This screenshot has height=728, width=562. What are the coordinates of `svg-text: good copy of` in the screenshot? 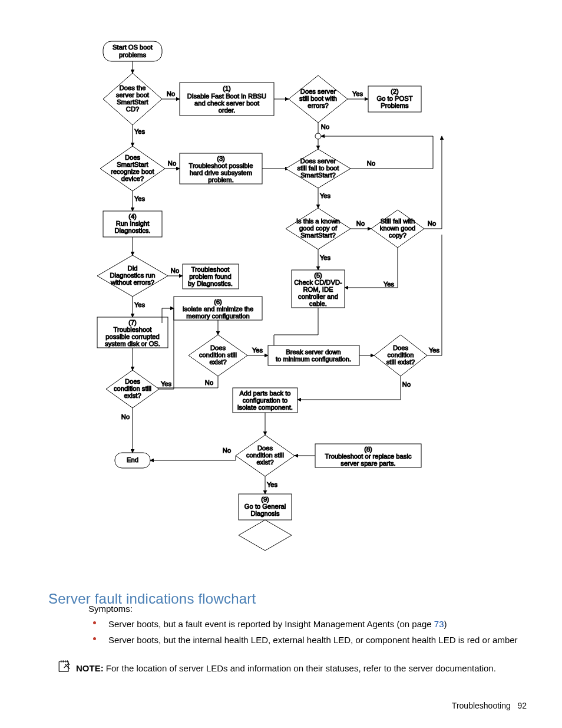 It's located at (318, 228).